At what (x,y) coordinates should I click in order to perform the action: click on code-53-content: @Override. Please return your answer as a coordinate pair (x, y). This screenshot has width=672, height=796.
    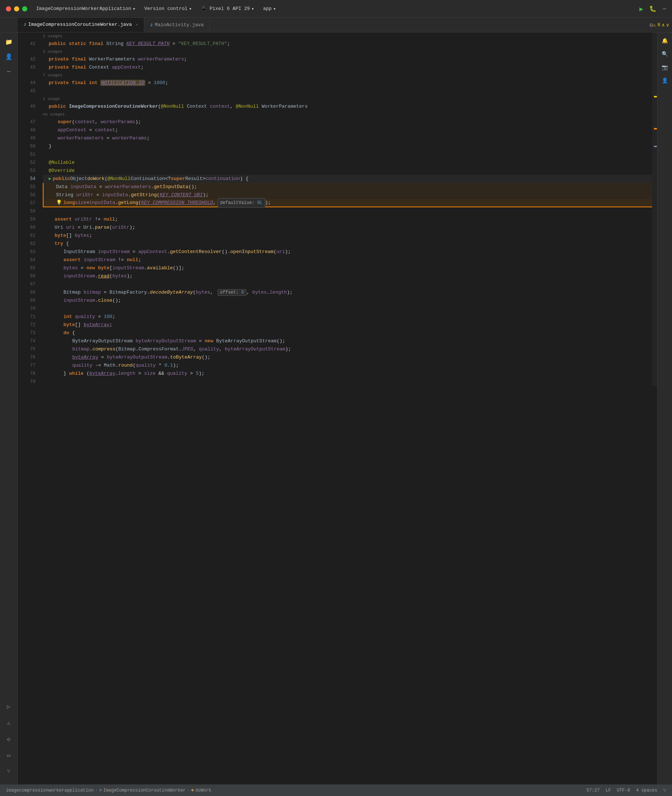
    Looking at the image, I should click on (62, 171).